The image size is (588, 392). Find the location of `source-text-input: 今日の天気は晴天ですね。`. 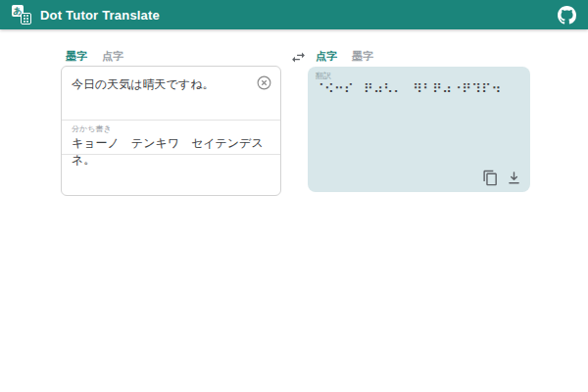

source-text-input: 今日の天気は晴天ですね。 is located at coordinates (160, 84).